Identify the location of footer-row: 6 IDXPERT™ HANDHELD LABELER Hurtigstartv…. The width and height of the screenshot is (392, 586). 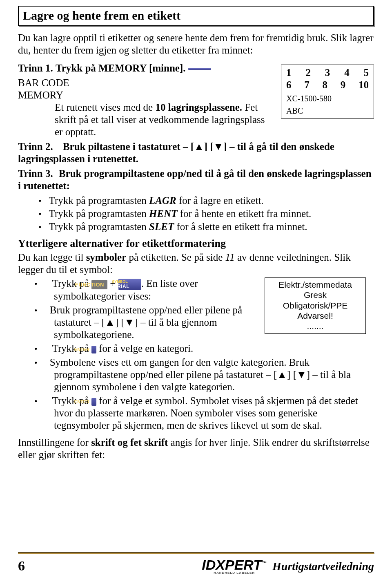
(196, 566).